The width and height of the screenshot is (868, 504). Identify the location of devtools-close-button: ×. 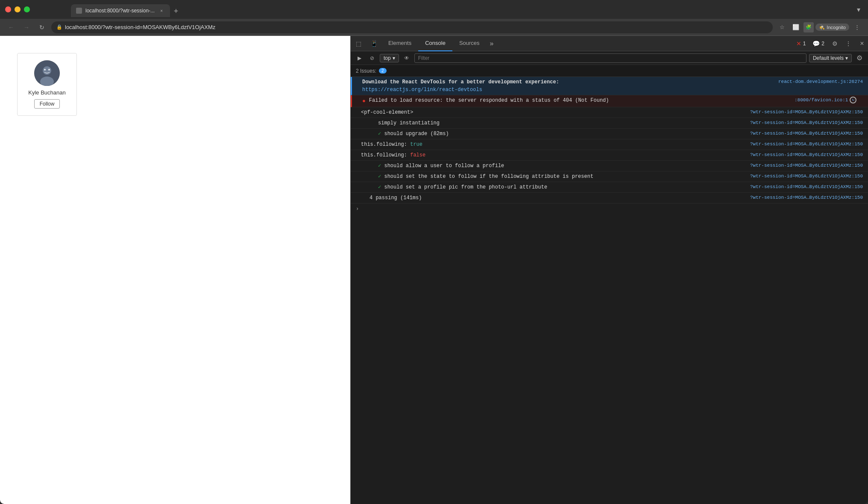
(862, 44).